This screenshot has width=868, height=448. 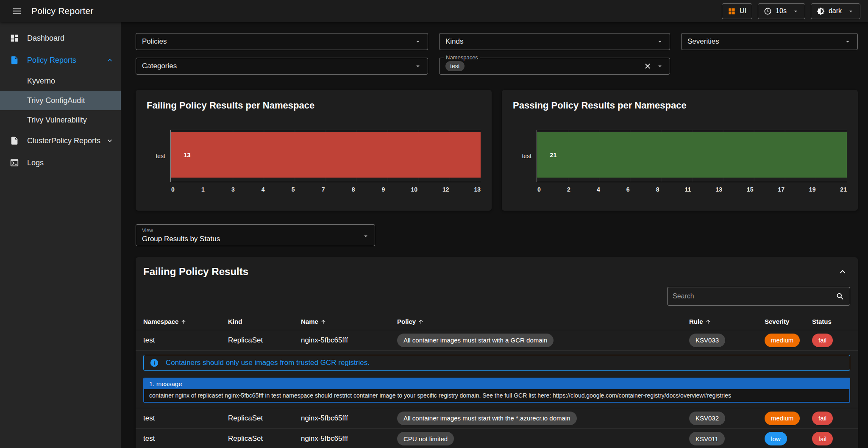 What do you see at coordinates (554, 66) in the screenshot?
I see `namespaces-select: Namespaces test` at bounding box center [554, 66].